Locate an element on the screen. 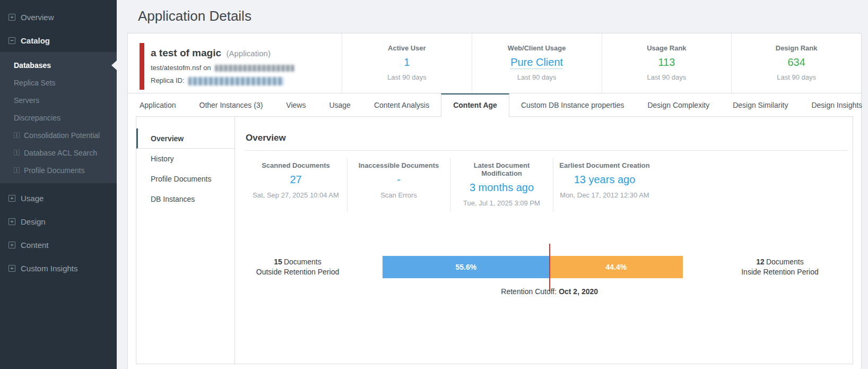 This screenshot has width=868, height=369. stat-label: Design Rank is located at coordinates (796, 48).